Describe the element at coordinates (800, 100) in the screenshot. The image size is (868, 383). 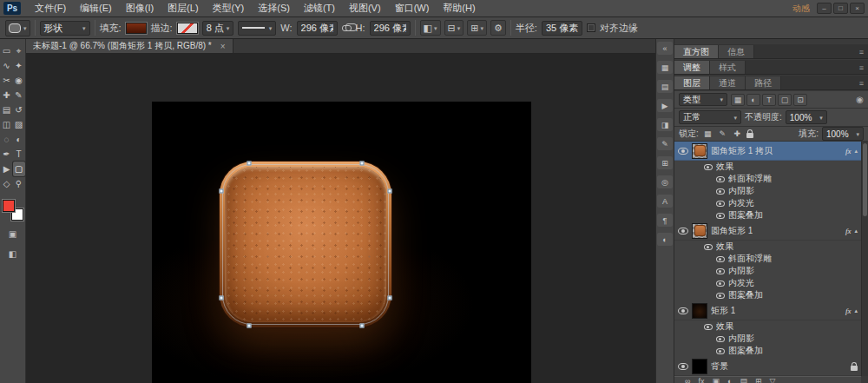
I see `filter-smart-objects-icon: ⊡` at that location.